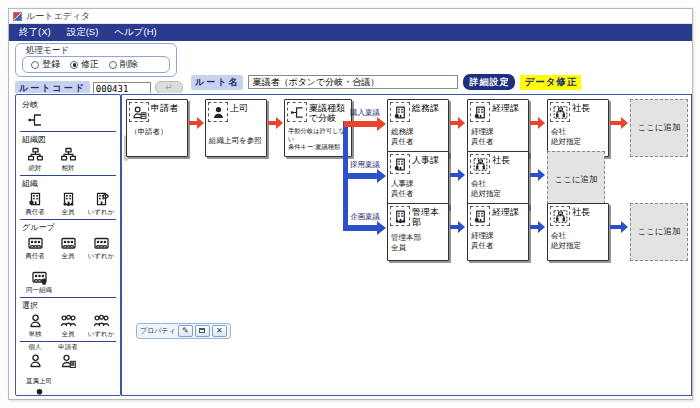 The height and width of the screenshot is (408, 700). I want to click on palette-item-label: 相対, so click(68, 168).